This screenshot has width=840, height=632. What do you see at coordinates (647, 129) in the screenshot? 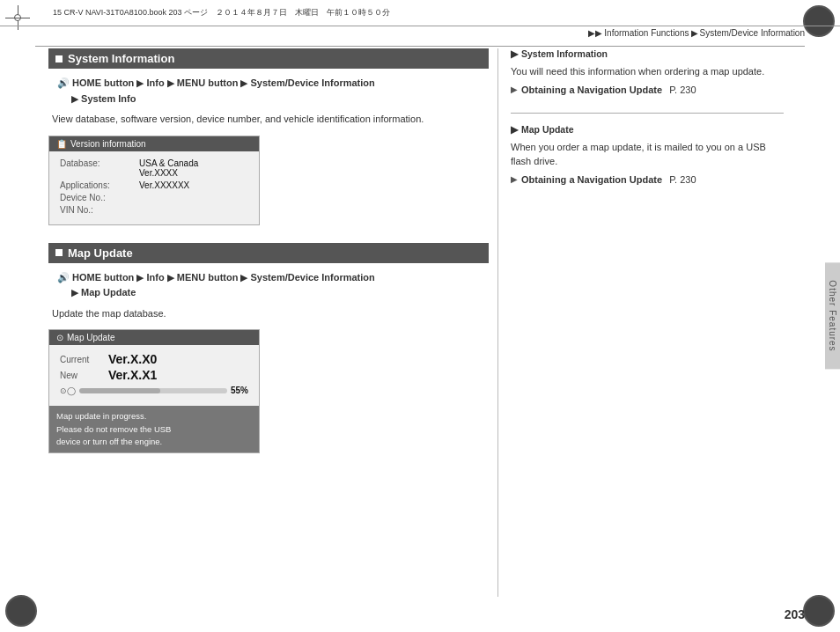
I see `sidebar-header2: ▶ Map Update` at bounding box center [647, 129].